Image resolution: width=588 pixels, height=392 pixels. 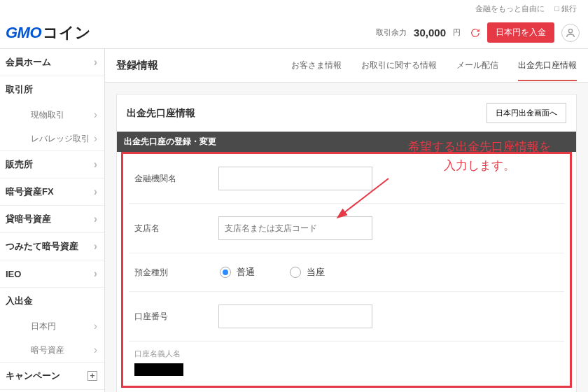 I want to click on logo-coin: コイン, so click(x=67, y=33).